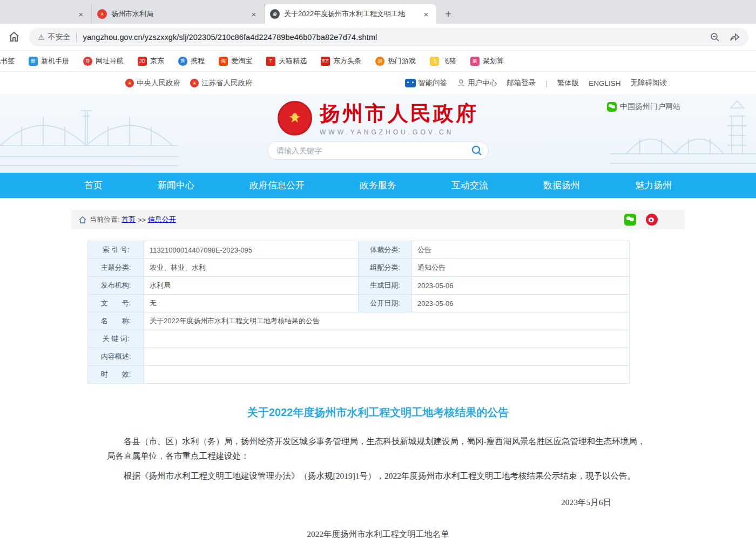 The image size is (756, 538). What do you see at coordinates (378, 186) in the screenshot?
I see `nav-item-services: 政务服务` at bounding box center [378, 186].